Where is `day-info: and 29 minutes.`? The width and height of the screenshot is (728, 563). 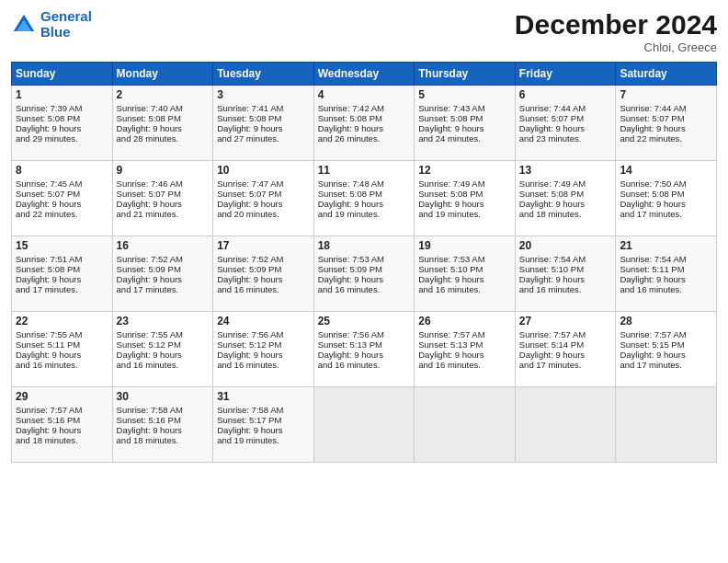 day-info: and 29 minutes. is located at coordinates (63, 138).